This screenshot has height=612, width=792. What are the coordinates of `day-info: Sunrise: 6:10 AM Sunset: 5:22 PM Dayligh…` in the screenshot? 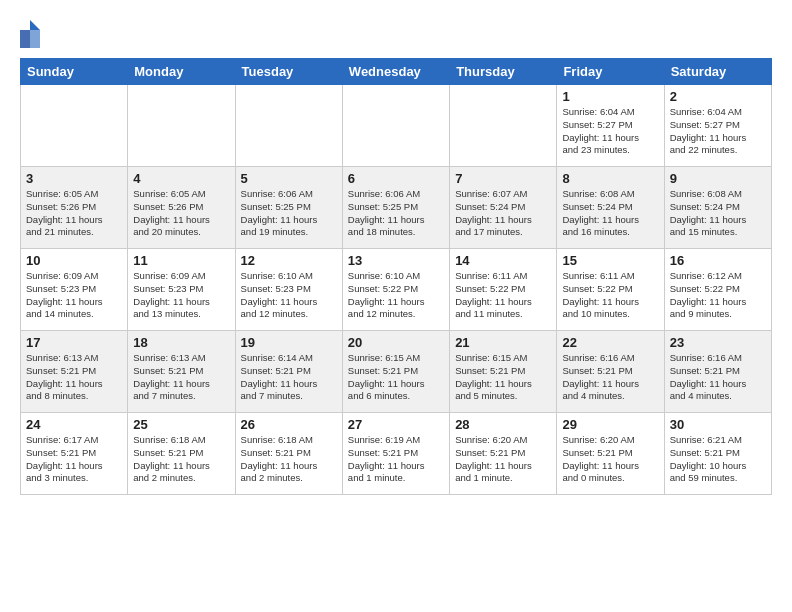 It's located at (396, 296).